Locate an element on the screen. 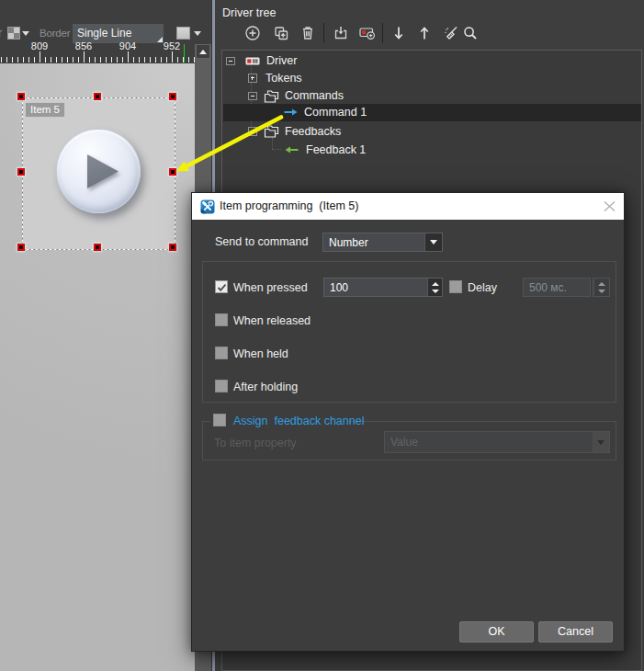  when-pressed-value-field: 100 is located at coordinates (383, 287).